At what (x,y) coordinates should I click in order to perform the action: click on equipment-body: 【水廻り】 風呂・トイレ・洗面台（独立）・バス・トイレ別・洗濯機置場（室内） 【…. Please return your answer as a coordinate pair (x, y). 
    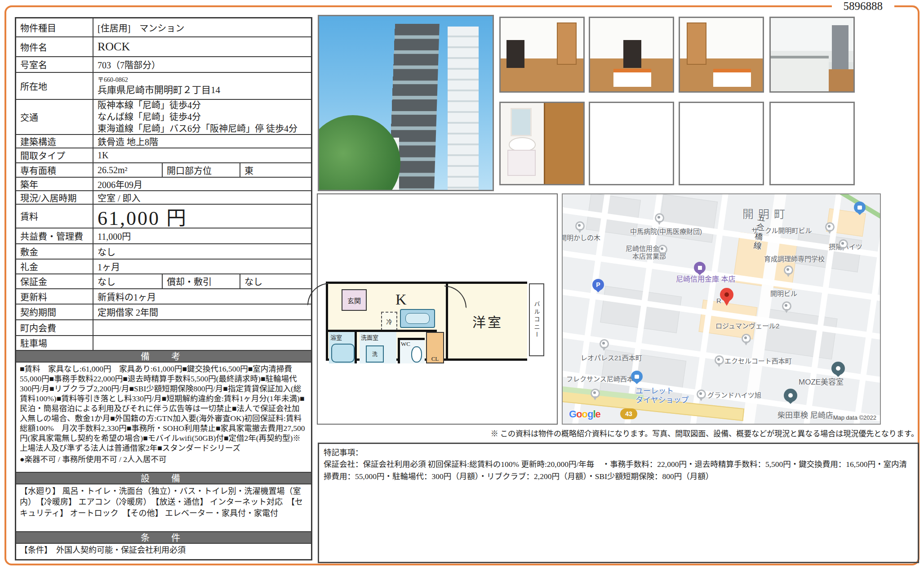
    Looking at the image, I should click on (164, 507).